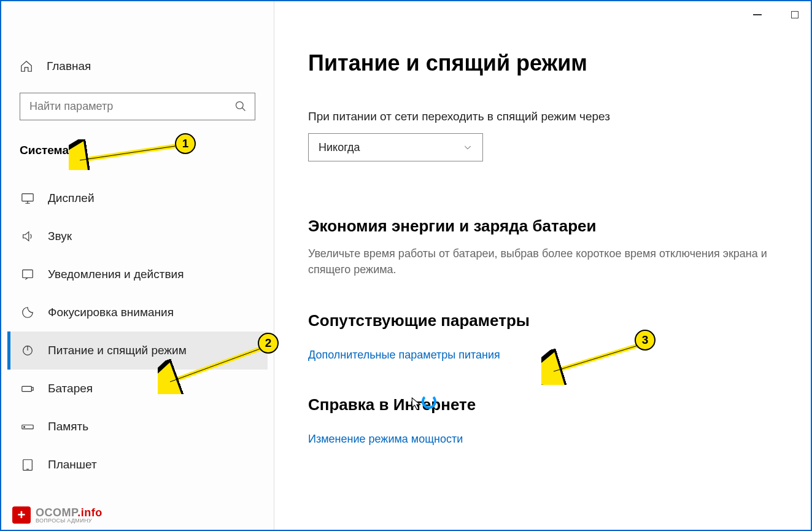 Image resolution: width=812 pixels, height=531 pixels. Describe the element at coordinates (385, 440) in the screenshot. I see `help-link-power-mode: Изменение режима мощности` at that location.